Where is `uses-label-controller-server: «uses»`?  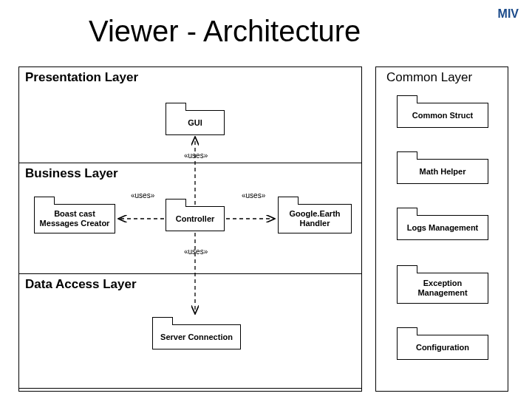
uses-label-controller-server: «uses» is located at coordinates (196, 251).